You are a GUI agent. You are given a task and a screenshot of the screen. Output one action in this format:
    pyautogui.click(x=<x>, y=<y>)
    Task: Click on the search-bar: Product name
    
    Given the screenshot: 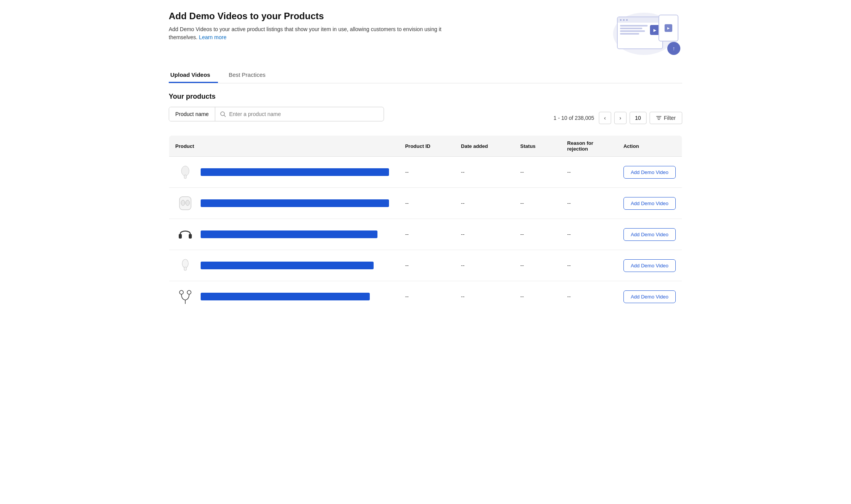 What is the action you would take?
    pyautogui.click(x=276, y=114)
    